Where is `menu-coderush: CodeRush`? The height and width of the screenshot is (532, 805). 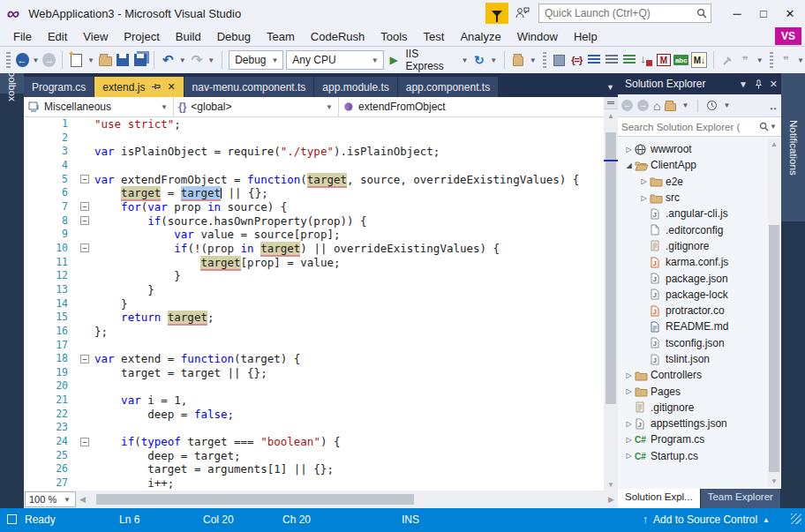 menu-coderush: CodeRush is located at coordinates (337, 37).